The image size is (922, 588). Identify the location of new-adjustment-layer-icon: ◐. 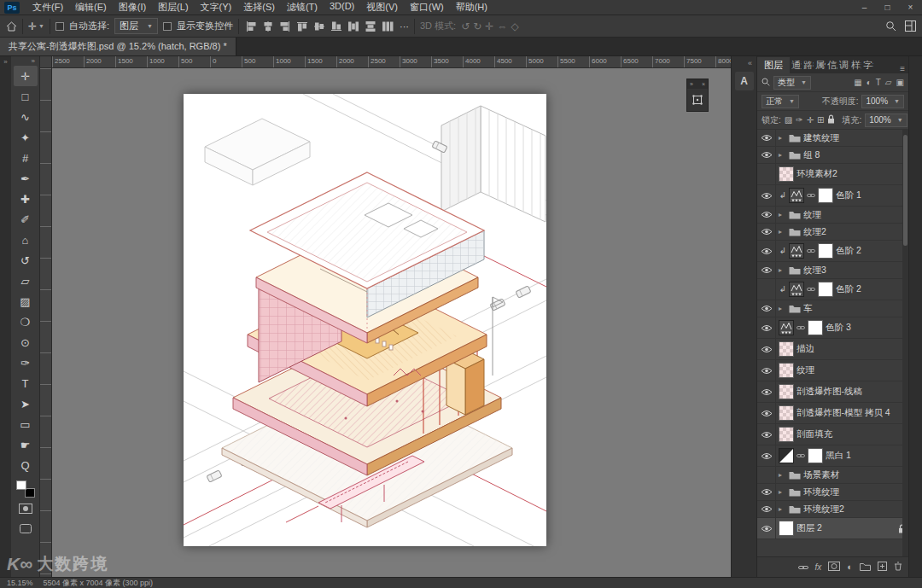
(850, 567).